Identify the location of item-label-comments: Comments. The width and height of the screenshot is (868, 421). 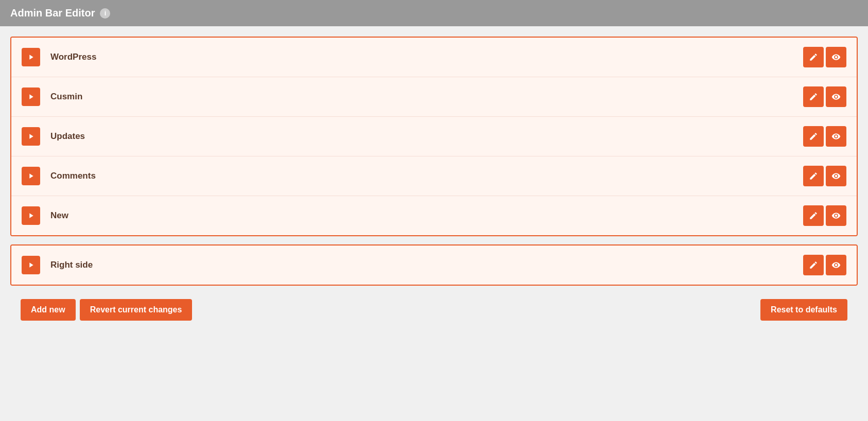
(422, 176).